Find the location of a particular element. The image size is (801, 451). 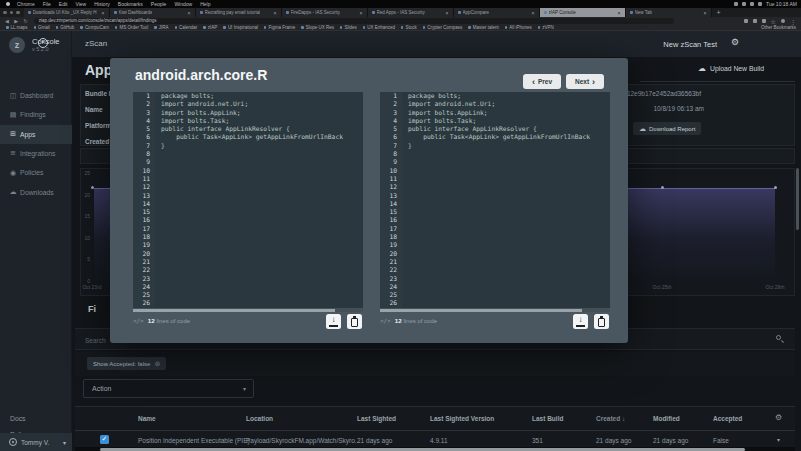

bookmark-github: GitHub is located at coordinates (66, 28).